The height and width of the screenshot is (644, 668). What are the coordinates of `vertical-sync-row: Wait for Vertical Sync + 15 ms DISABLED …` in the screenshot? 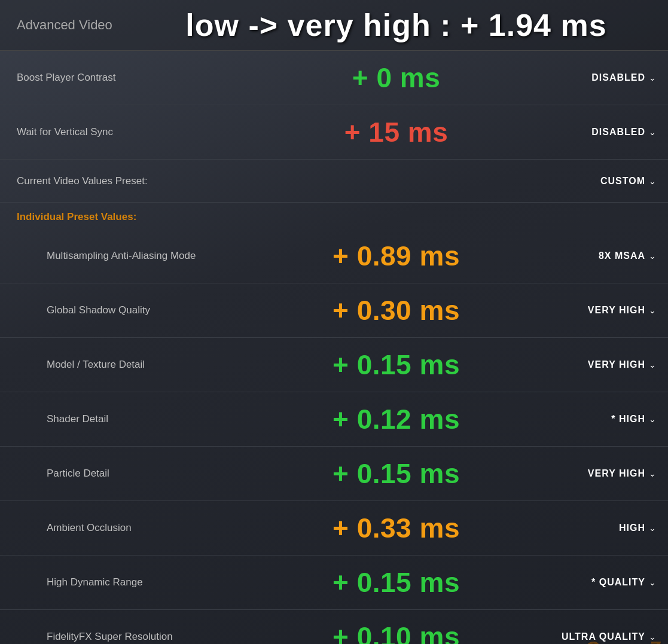 It's located at (334, 133).